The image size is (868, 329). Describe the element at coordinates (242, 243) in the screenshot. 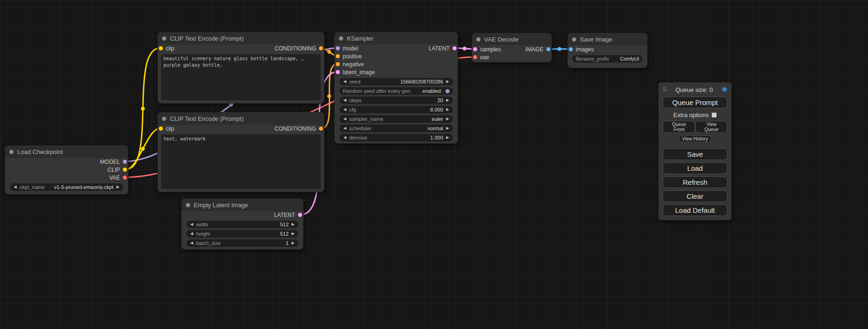

I see `widget-batch-size: ◀ batch_size 1 ▶` at that location.